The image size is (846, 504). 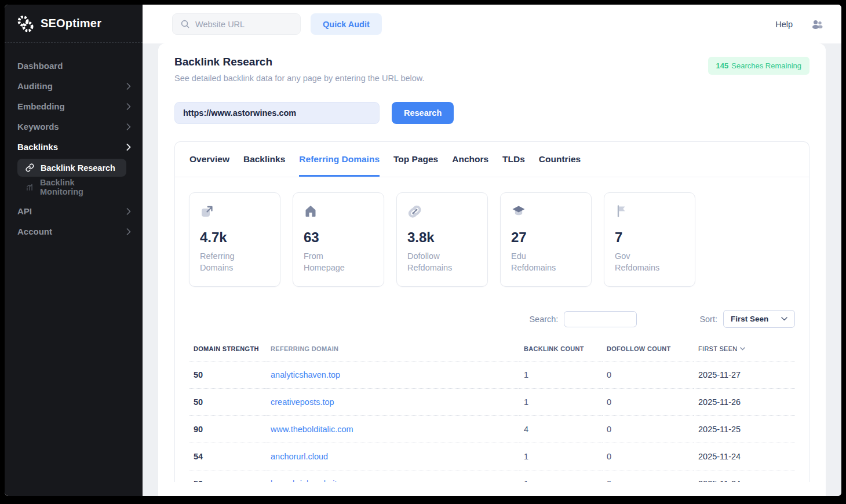 What do you see at coordinates (648, 351) in the screenshot?
I see `column-dofollow-count: DOFOLLOW COUNT` at bounding box center [648, 351].